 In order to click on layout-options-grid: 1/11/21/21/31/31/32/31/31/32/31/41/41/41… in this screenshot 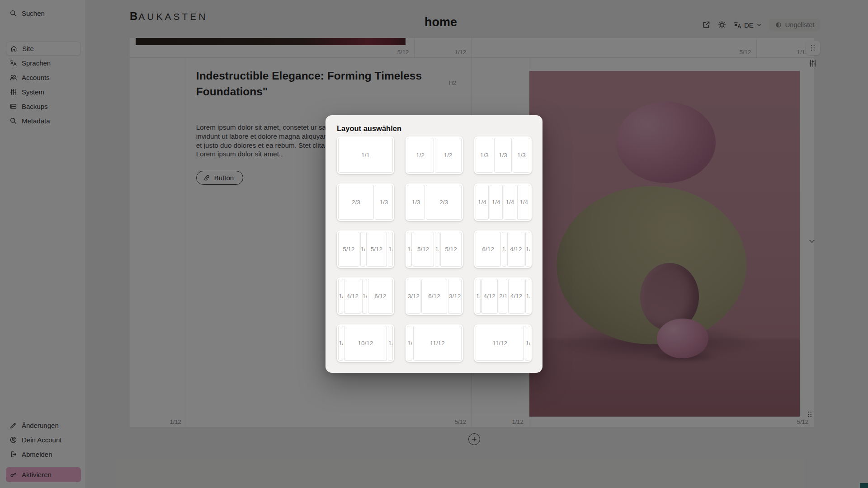, I will do `click(434, 249)`.